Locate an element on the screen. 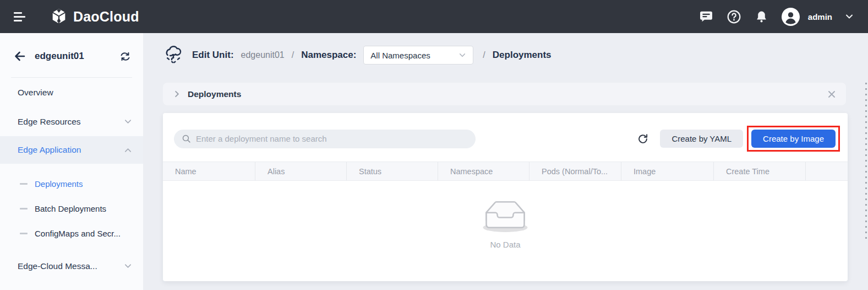  selected-namespace: All Namespaces is located at coordinates (400, 55).